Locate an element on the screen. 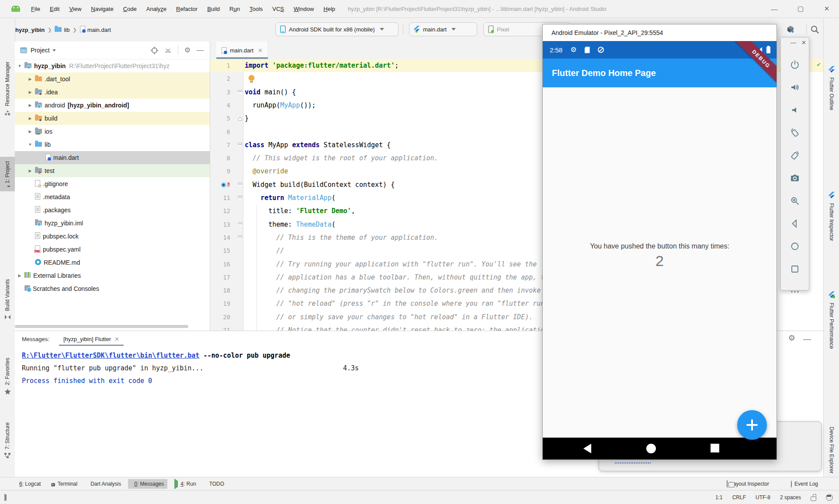 This screenshot has width=839, height=504. increment-fab-button is located at coordinates (752, 425).